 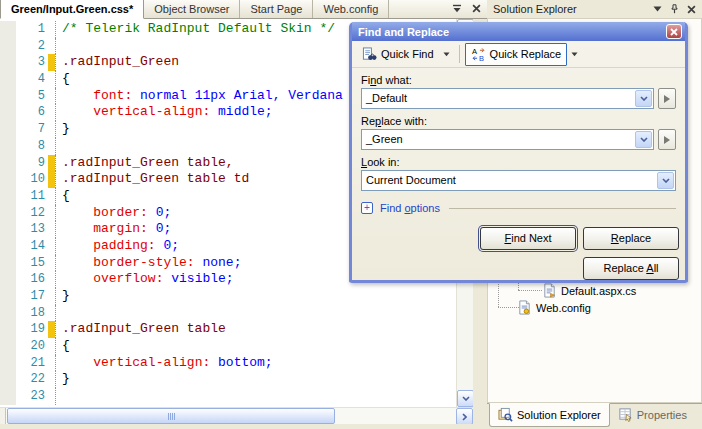 What do you see at coordinates (192, 9) in the screenshot?
I see `tab-object-browser: Object Browser` at bounding box center [192, 9].